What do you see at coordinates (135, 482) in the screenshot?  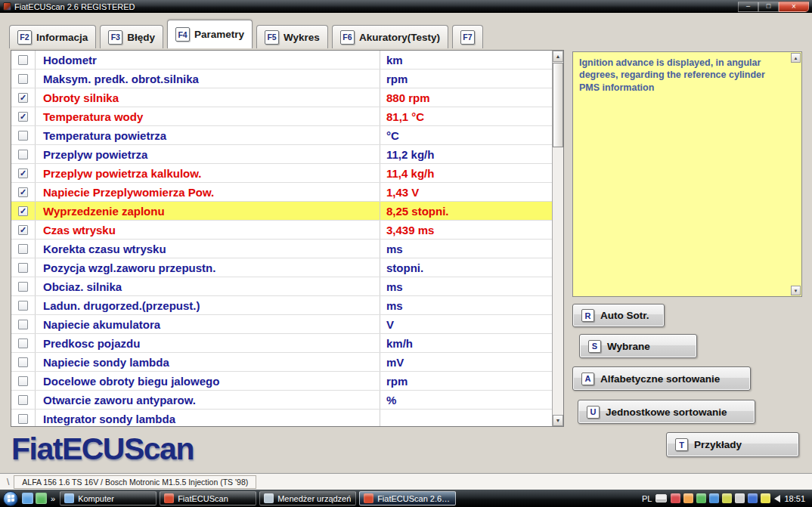 I see `vehicle-status-tab: ALFA 156 1.6 TS 16V / Bosch Motronic M1.…` at bounding box center [135, 482].